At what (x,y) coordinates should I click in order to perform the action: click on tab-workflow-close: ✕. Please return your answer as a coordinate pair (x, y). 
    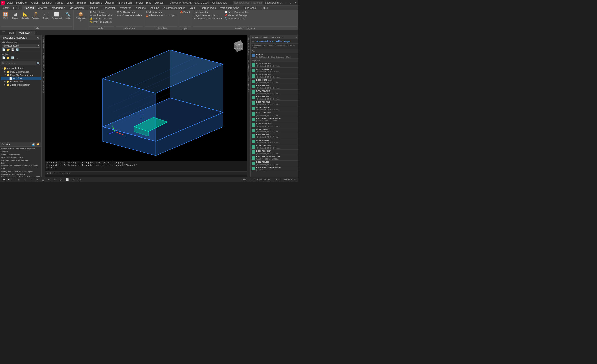
    Looking at the image, I should click on (32, 33).